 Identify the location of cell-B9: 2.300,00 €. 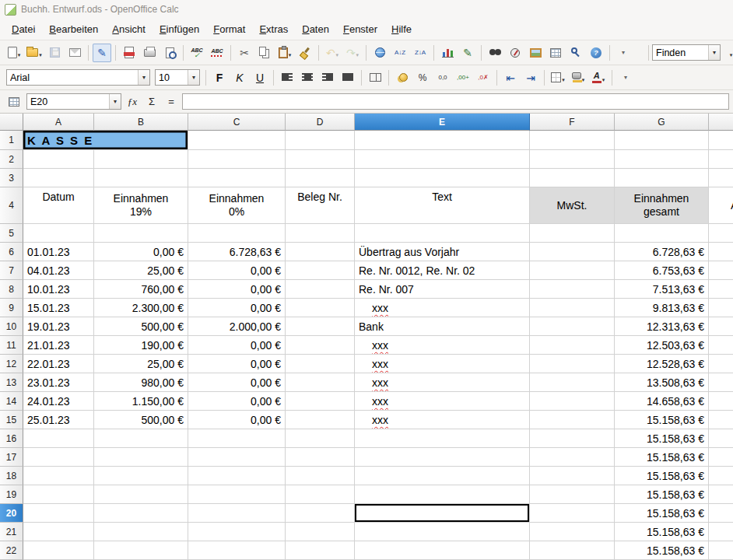
(142, 308).